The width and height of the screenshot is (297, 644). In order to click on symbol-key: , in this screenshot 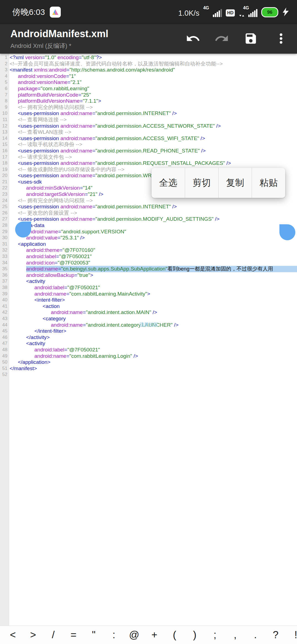, I will do `click(235, 635)`.